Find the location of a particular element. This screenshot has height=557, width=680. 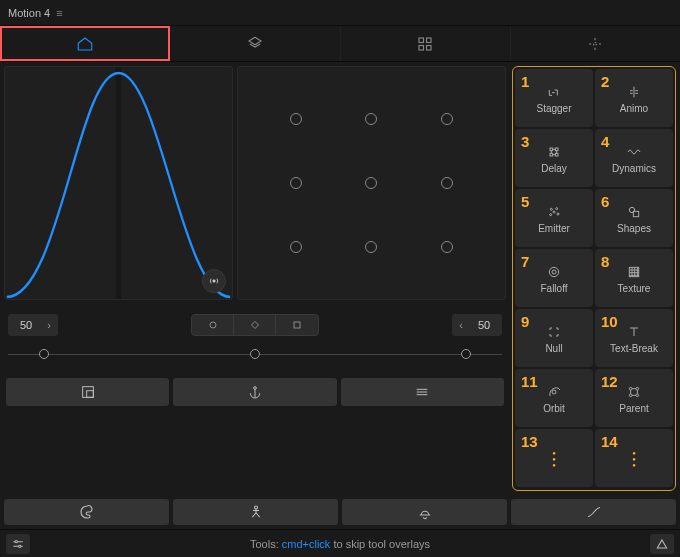

anchor-tr is located at coordinates (447, 119).